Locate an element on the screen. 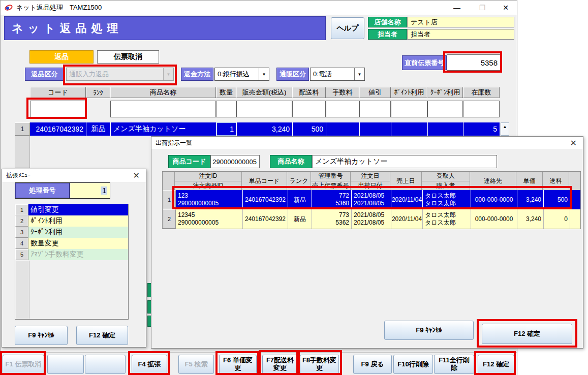 This screenshot has height=375, width=588. process-no-label: 処理番号 is located at coordinates (43, 191).